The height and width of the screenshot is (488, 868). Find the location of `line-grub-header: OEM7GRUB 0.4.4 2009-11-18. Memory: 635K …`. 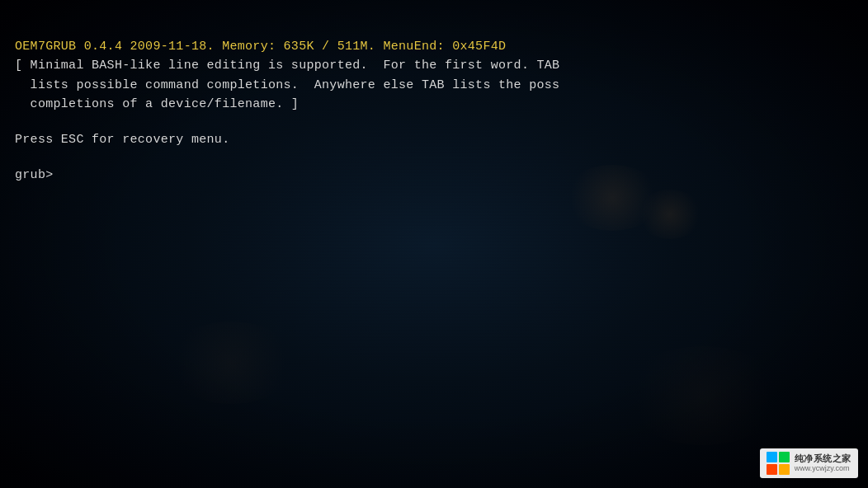

line-grub-header: OEM7GRUB 0.4.4 2009-11-18. Memory: 635K … is located at coordinates (441, 46).